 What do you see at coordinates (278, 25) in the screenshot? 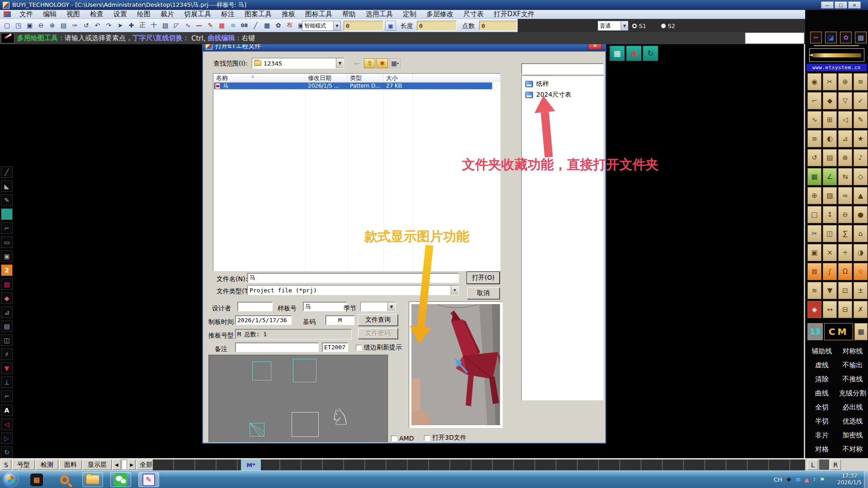
I see `toolbar-icon: ✿` at bounding box center [278, 25].